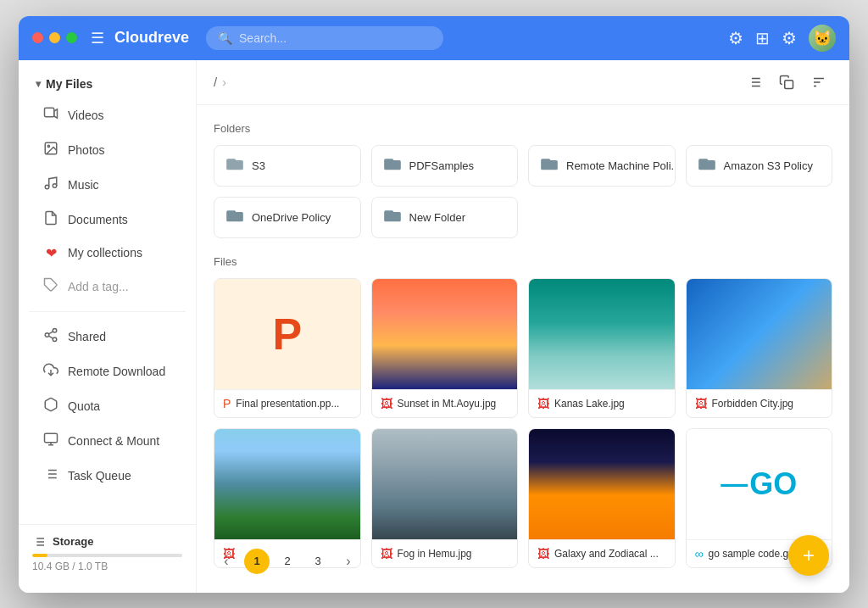  What do you see at coordinates (336, 38) in the screenshot?
I see `search-input` at bounding box center [336, 38].